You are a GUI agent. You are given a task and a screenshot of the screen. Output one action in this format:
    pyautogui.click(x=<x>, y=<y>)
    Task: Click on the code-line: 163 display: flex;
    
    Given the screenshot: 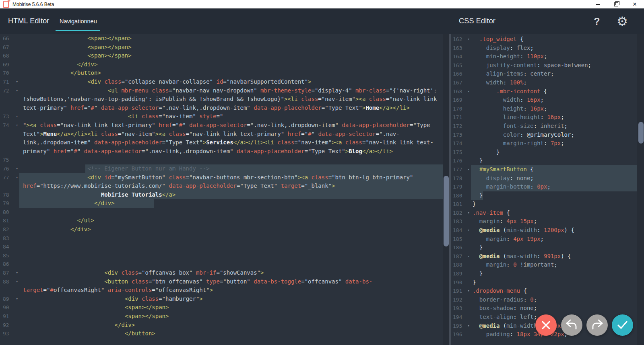 What is the action you would take?
    pyautogui.click(x=544, y=48)
    